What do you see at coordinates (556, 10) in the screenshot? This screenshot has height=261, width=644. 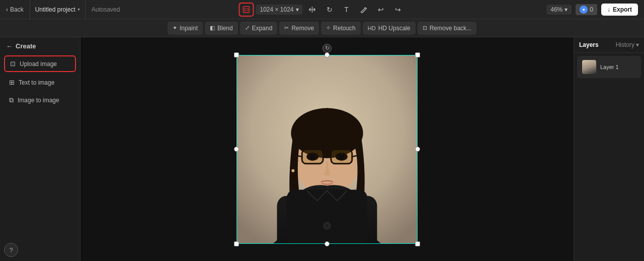 I see `zoom-level-text: 46%` at bounding box center [556, 10].